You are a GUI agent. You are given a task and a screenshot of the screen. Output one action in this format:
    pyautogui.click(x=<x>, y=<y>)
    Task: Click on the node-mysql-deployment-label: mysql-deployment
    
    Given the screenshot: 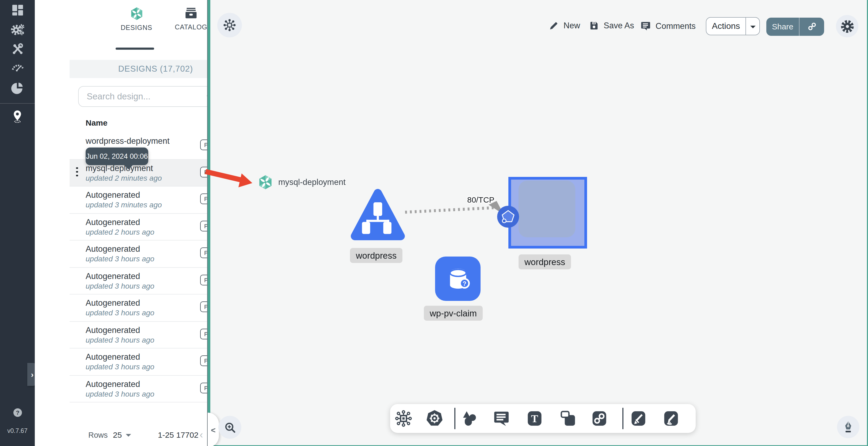 What is the action you would take?
    pyautogui.click(x=312, y=182)
    